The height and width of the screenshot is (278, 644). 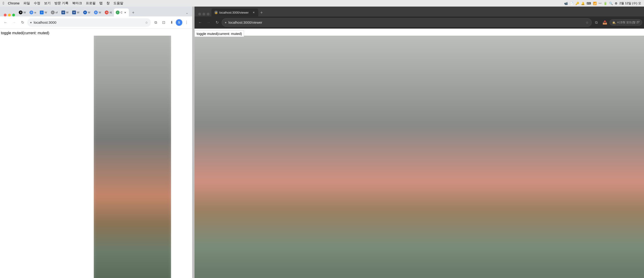 I want to click on security-icon: ●, so click(x=31, y=23).